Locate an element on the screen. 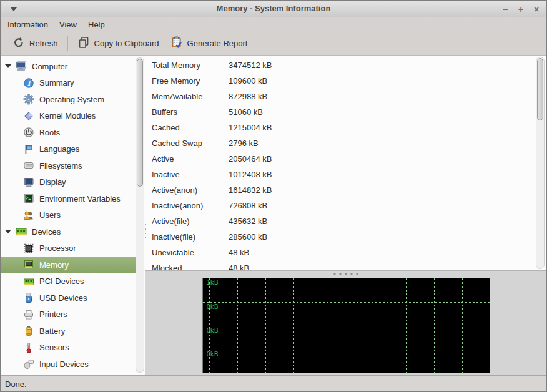 Image resolution: width=547 pixels, height=392 pixels. sidebar-item-boots: Boots is located at coordinates (72, 132).